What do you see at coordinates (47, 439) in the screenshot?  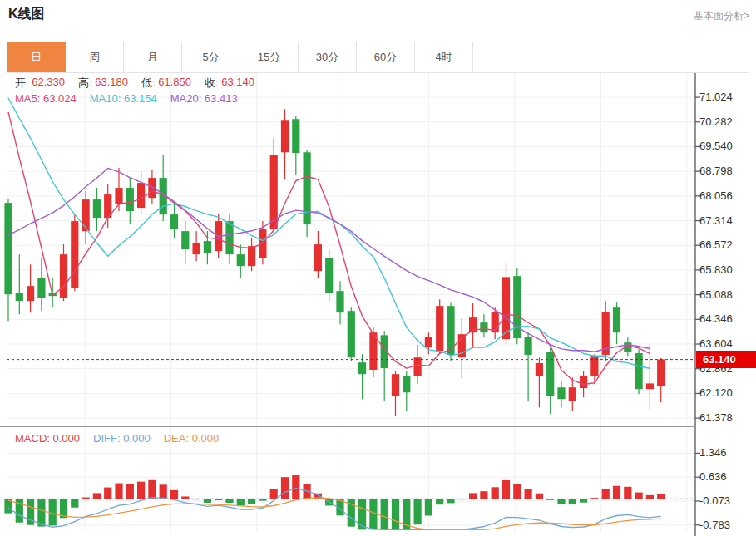 I see `macd-item: MACD: 0.000` at bounding box center [47, 439].